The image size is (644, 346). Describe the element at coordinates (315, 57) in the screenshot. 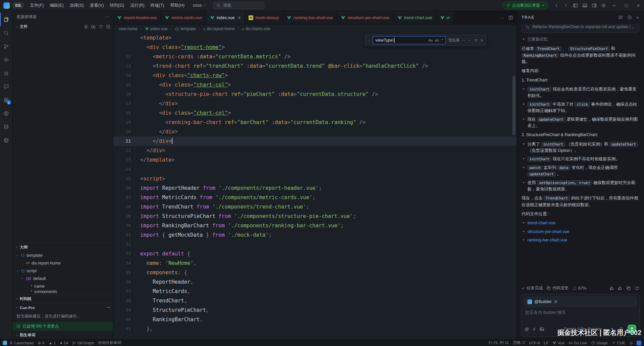

I see `code-line: 12 <metric-cards :data="currentData.metr…` at that location.